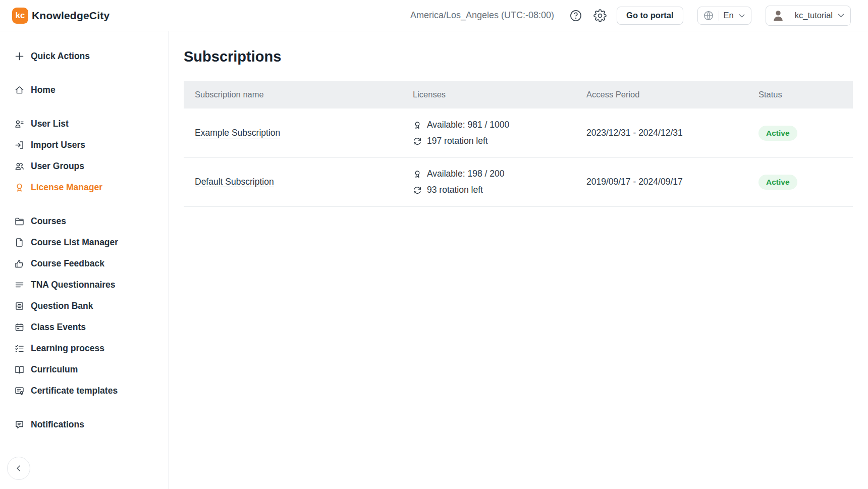 Image resolution: width=868 pixels, height=489 pixels. What do you see at coordinates (68, 348) in the screenshot?
I see `sidebar-item-label: Learning process` at bounding box center [68, 348].